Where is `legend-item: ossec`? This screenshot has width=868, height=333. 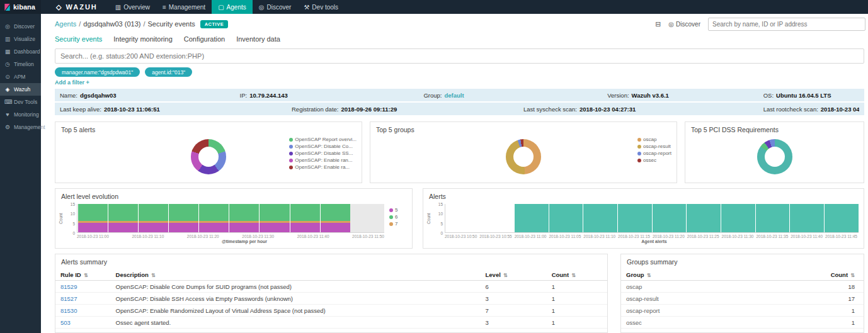
legend-item: ossec is located at coordinates (654, 160).